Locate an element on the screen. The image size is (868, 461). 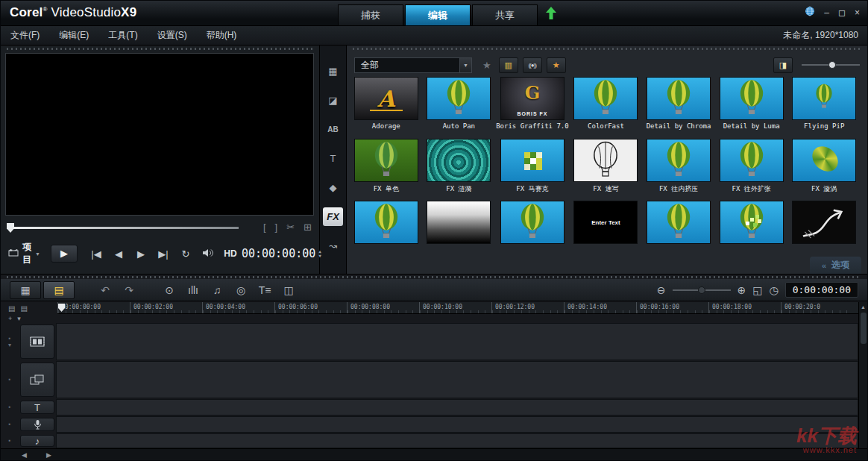
record-capture-button: ⊙ is located at coordinates (169, 290).